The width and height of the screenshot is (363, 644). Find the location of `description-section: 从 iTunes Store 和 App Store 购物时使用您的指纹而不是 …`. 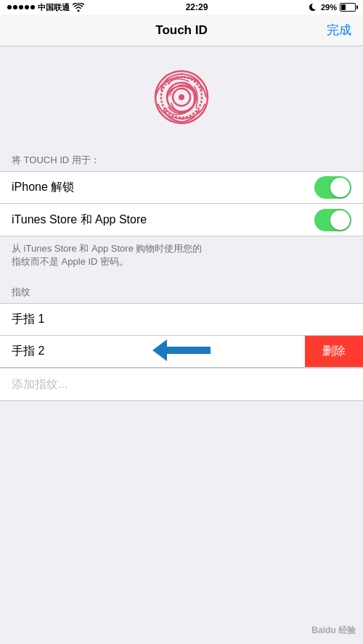

description-section: 从 iTunes Store 和 App Store 购物时使用您的指纹而不是 … is located at coordinates (182, 255).